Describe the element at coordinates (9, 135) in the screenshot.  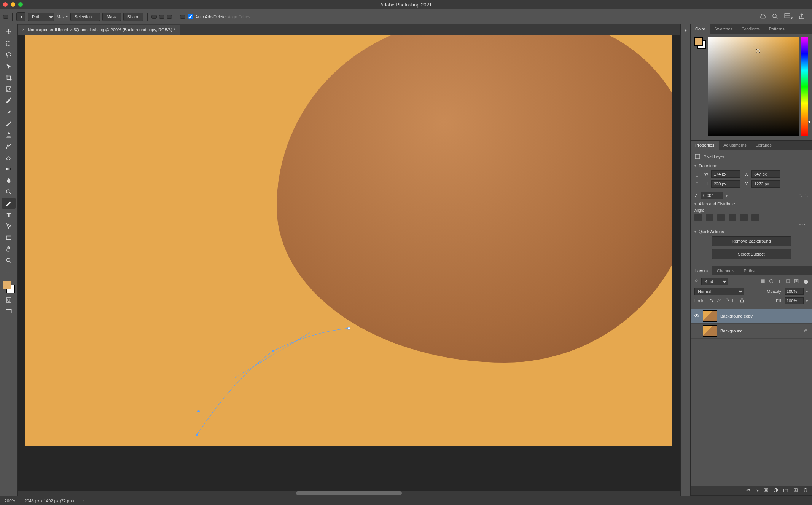
I see `clone-stamp-tool` at that location.